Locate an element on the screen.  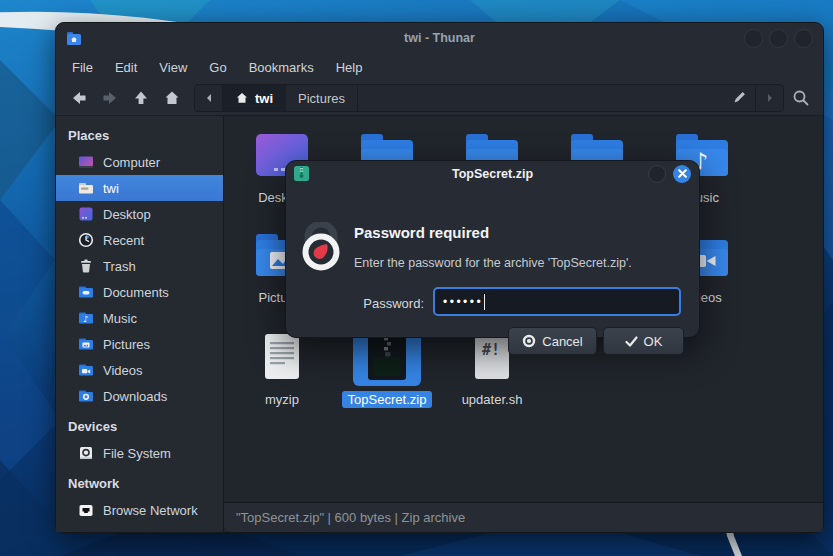
dialog-title: TopSecret.zip is located at coordinates (492, 174).